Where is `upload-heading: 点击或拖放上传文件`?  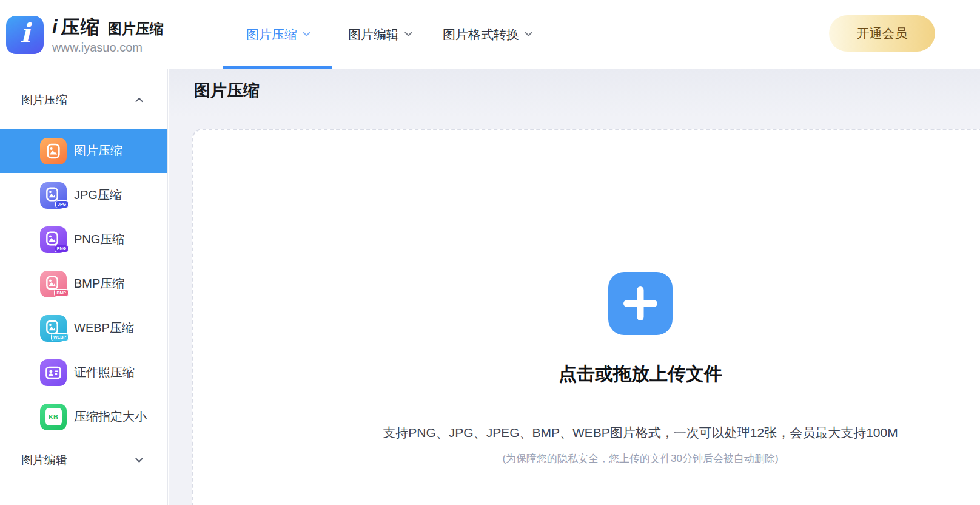 upload-heading: 点击或拖放上传文件 is located at coordinates (640, 374).